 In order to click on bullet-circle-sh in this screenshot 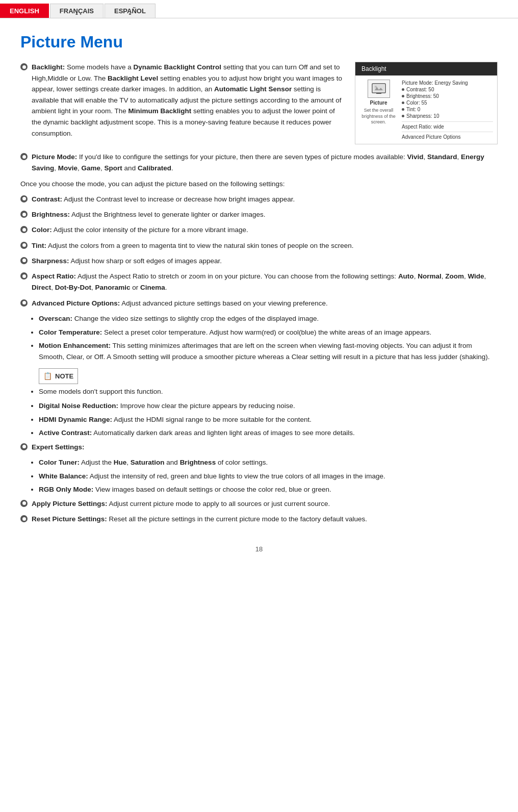, I will do `click(24, 261)`.